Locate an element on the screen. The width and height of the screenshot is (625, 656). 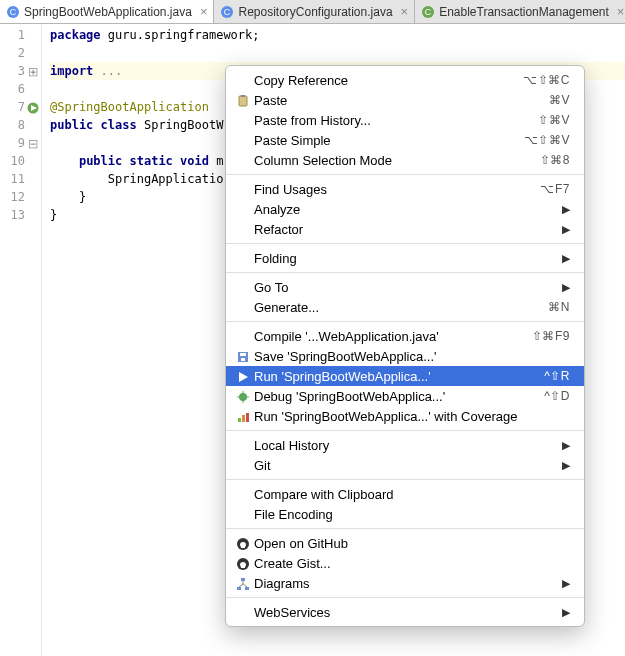
menu-item-label: Local History is located at coordinates (407, 446).